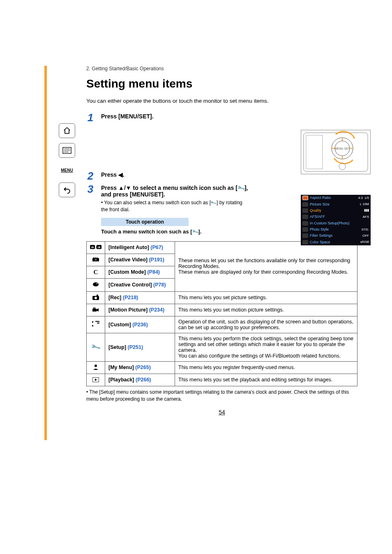 This screenshot has width=392, height=554. I want to click on page-ref-link: (P234), so click(157, 310).